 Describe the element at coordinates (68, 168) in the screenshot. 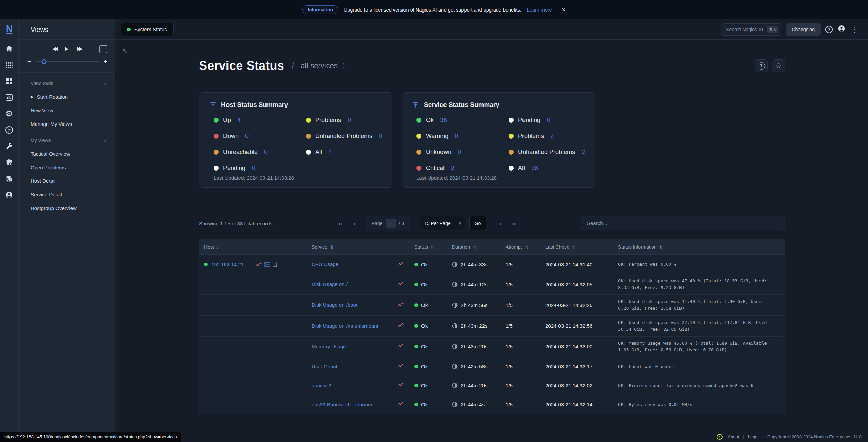

I see `sidebar-item-open-problems: Open Problems` at that location.